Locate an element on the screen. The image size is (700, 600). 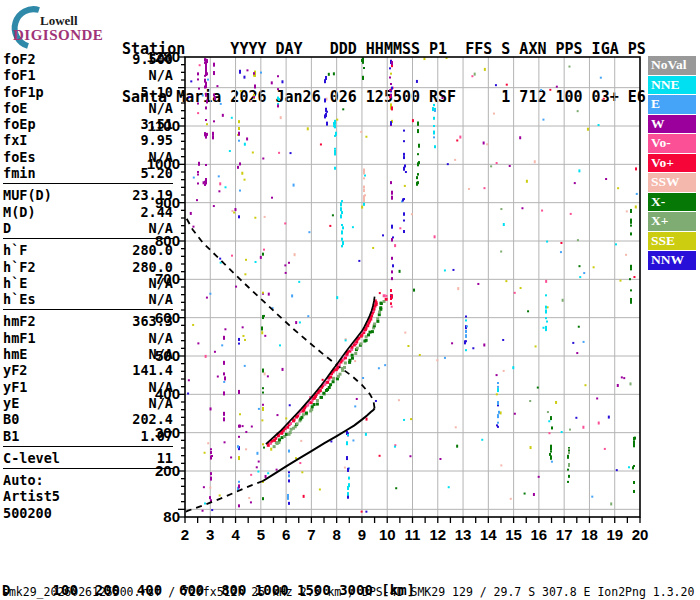
y-tick-label: 300 is located at coordinates (168, 432).